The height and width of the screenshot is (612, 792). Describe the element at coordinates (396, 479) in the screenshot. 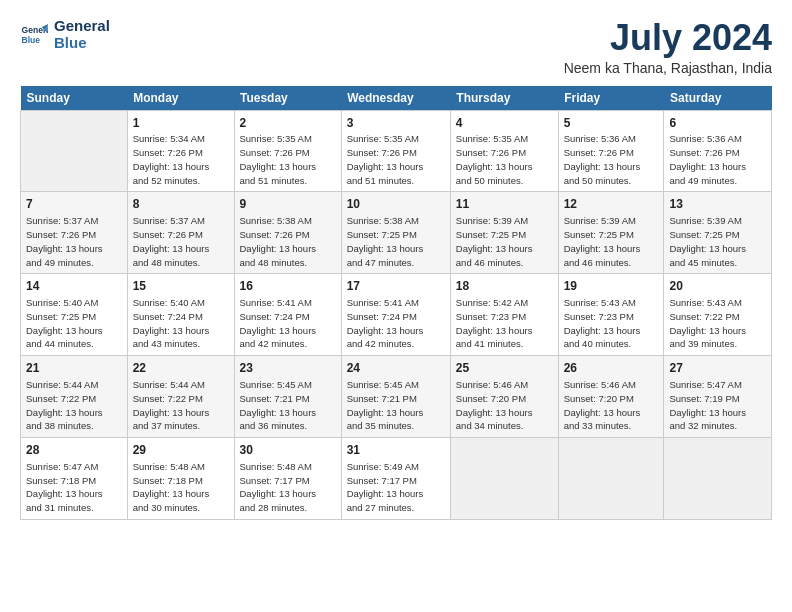

I see `week-row-5: 28Sunrise: 5:47 AM Sunset: 7:18 PM Dayli…` at that location.